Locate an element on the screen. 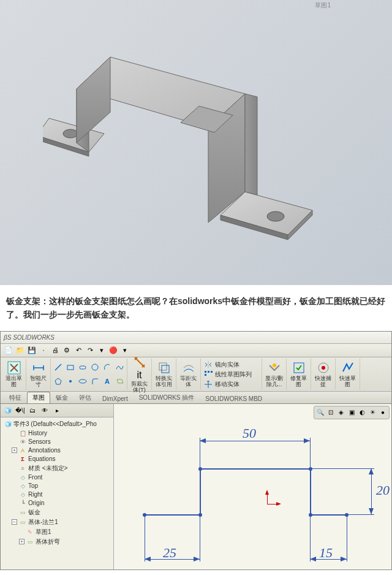 The image size is (392, 575). tab-addins: SOLIDWORKS 插件 is located at coordinates (167, 397).